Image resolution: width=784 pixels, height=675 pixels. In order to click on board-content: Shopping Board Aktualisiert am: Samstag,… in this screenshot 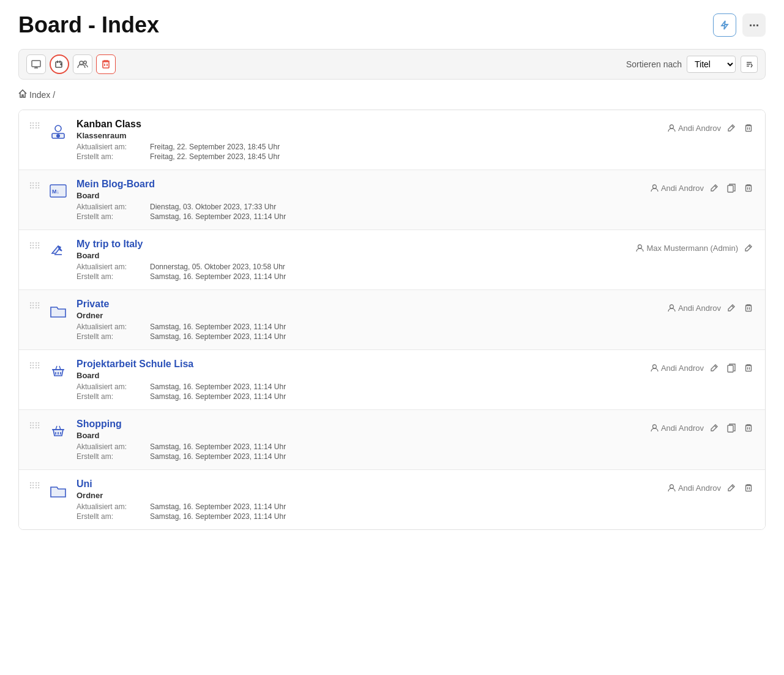, I will do `click(360, 439)`.